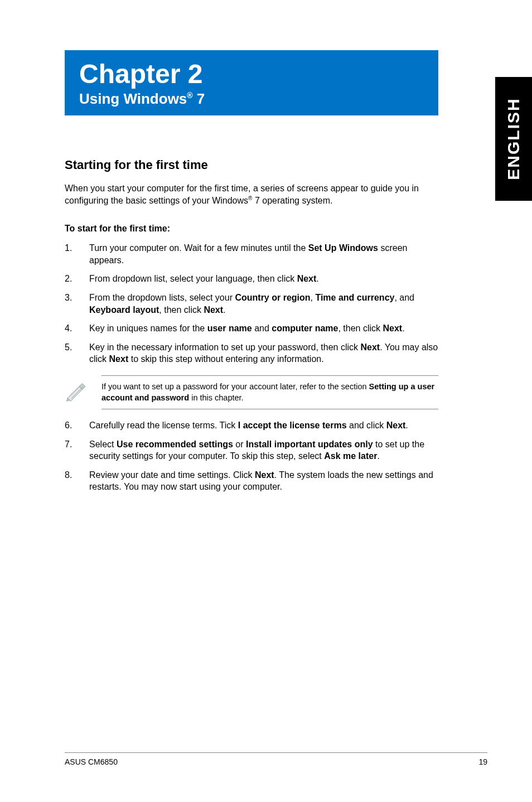 This screenshot has width=532, height=802. Describe the element at coordinates (514, 138) in the screenshot. I see `language-tab-label: ENGLISH` at that location.